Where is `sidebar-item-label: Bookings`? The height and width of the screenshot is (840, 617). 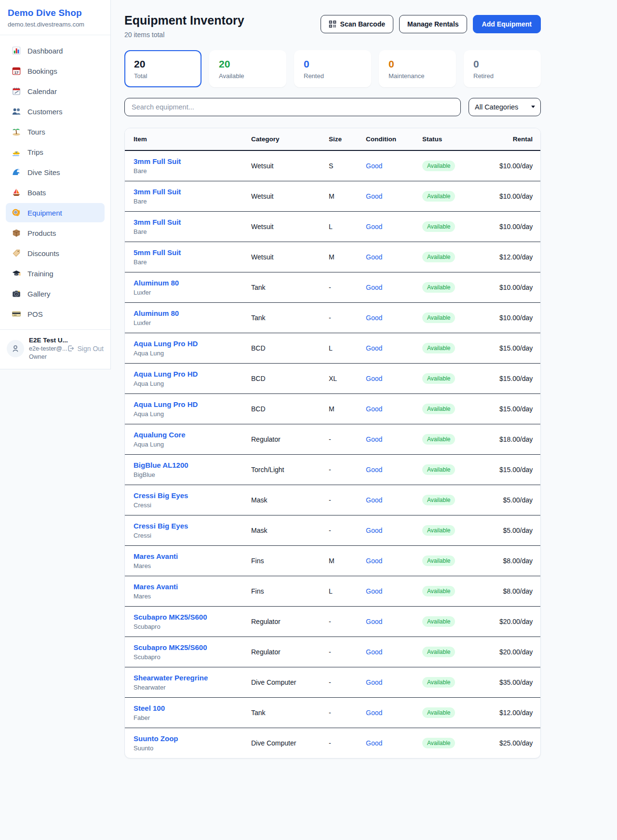 sidebar-item-label: Bookings is located at coordinates (42, 71).